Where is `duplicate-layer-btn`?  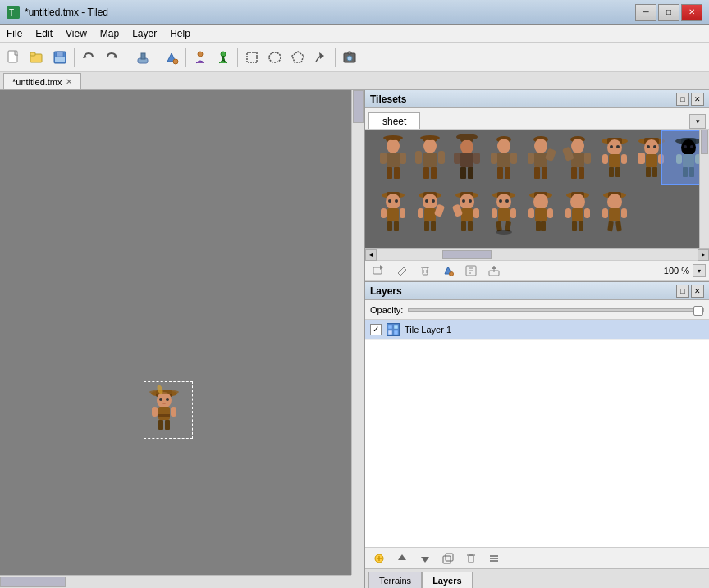
duplicate-layer-btn is located at coordinates (448, 558).